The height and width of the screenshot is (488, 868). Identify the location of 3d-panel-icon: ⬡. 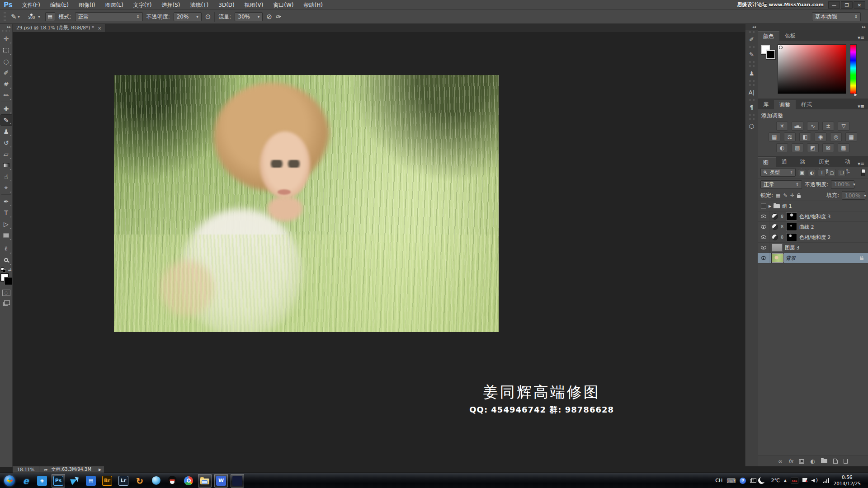
(752, 126).